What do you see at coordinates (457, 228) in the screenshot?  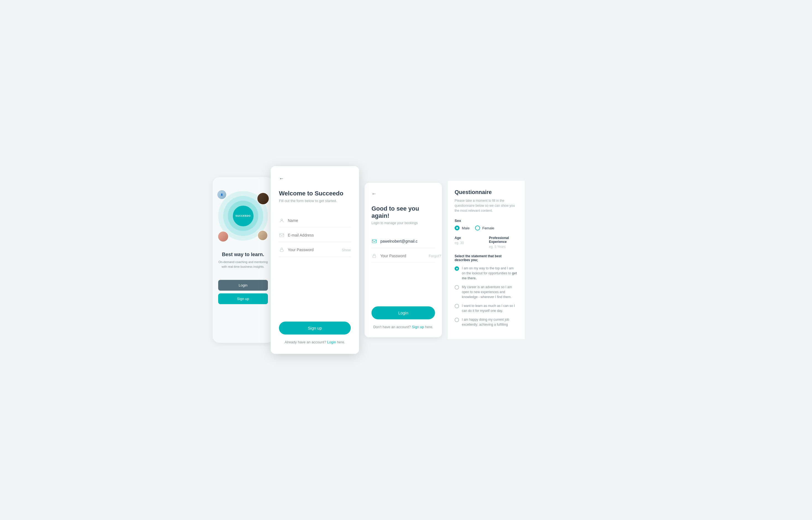 I see `sex-male-radio` at bounding box center [457, 228].